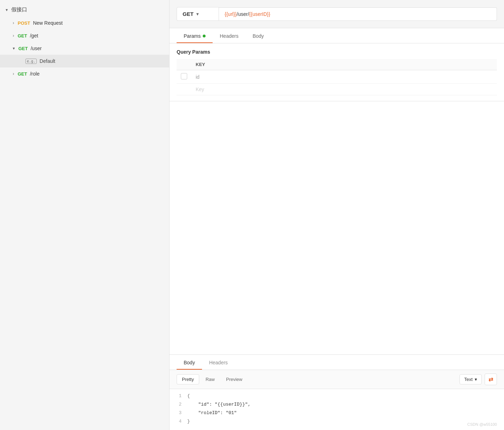  Describe the element at coordinates (198, 14) in the screenshot. I see `method-selector: GET ▾` at that location.